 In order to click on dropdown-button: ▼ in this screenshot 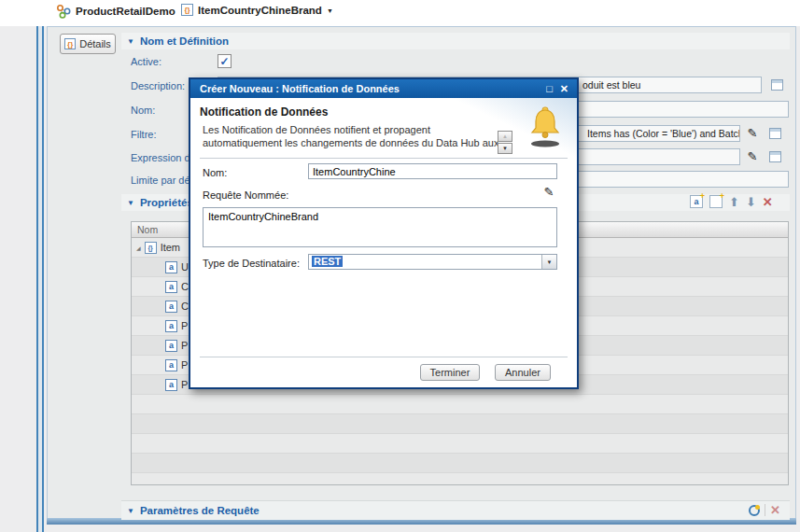, I will do `click(549, 261)`.